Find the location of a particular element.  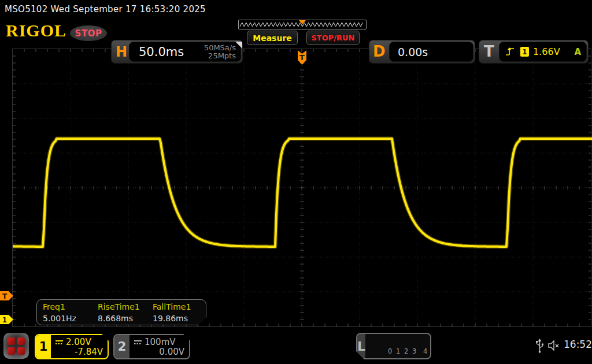

measure-button: Measure is located at coordinates (272, 38).